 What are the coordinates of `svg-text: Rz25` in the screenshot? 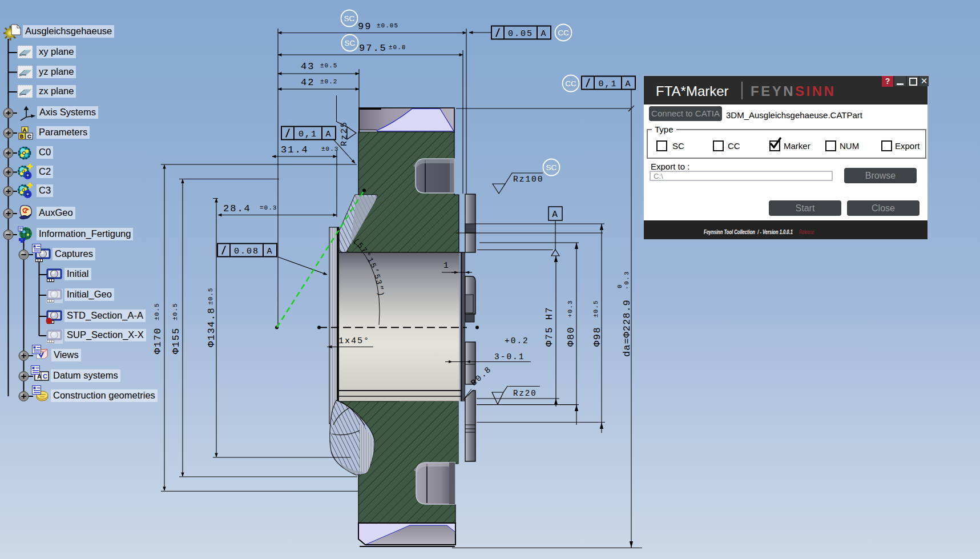 It's located at (345, 134).